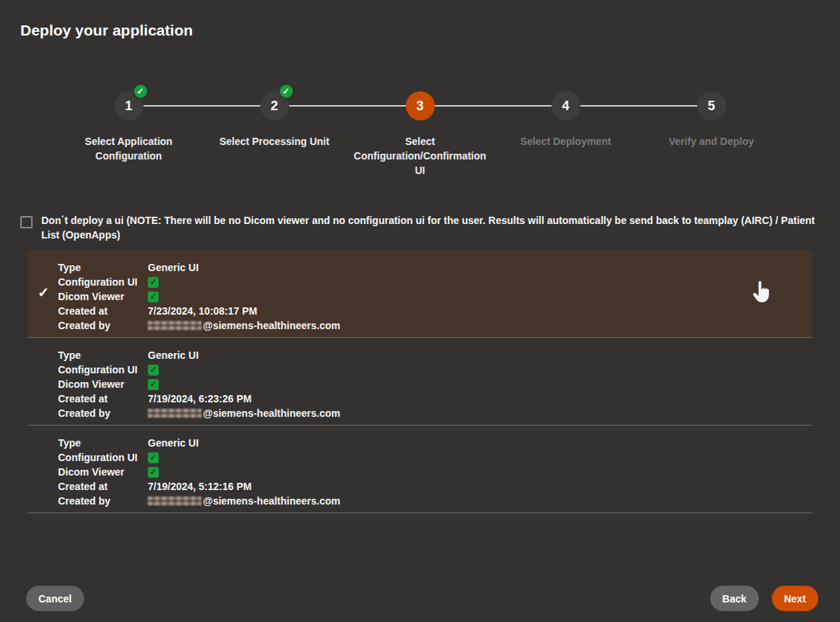  I want to click on next-button: Next, so click(795, 599).